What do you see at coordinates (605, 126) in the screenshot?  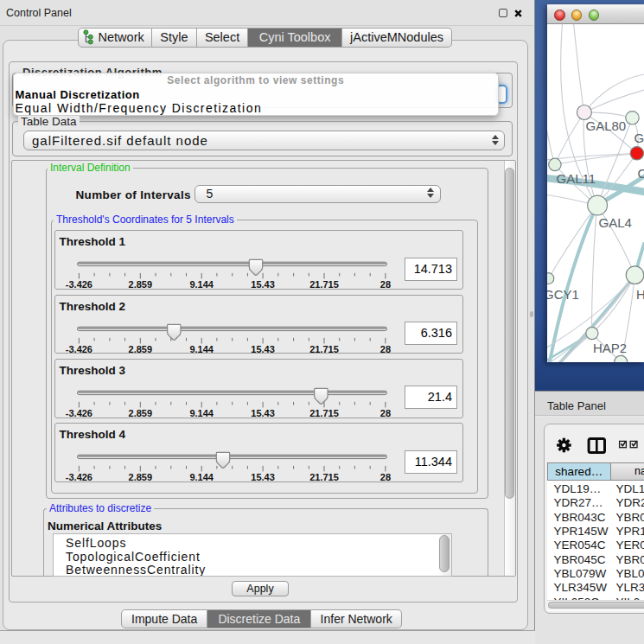 I see `svg-text: GAL80` at bounding box center [605, 126].